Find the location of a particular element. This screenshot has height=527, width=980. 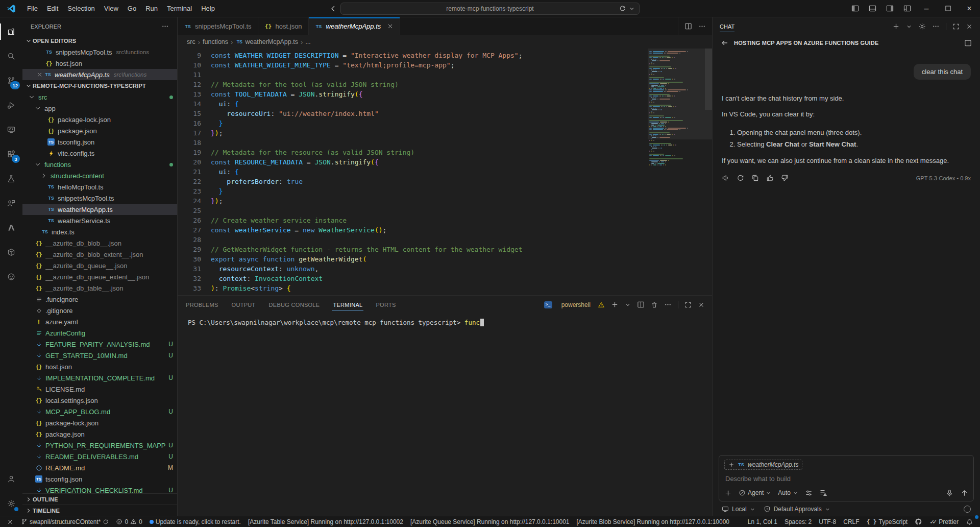

editor-scrollbar is located at coordinates (708, 79).